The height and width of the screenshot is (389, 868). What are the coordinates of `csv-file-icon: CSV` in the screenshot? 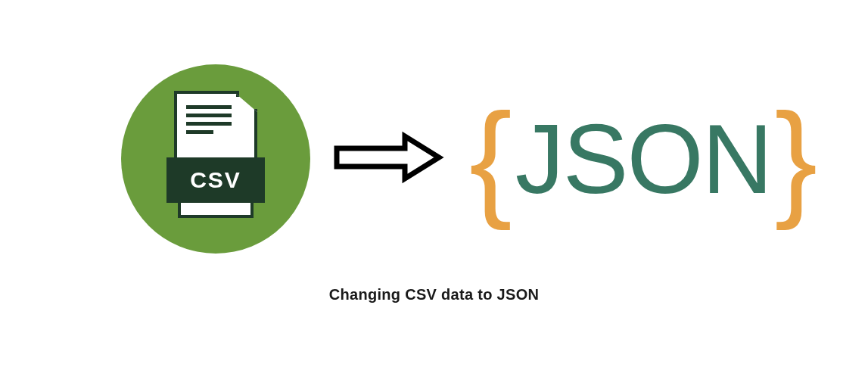 It's located at (216, 159).